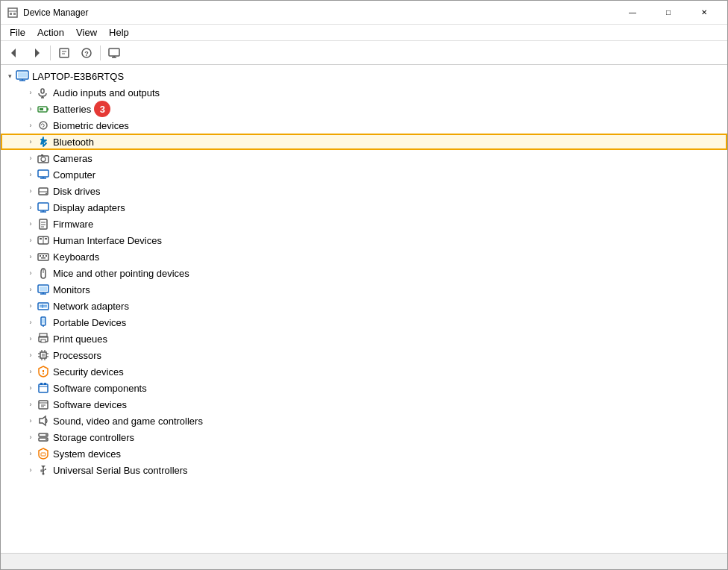 The image size is (728, 570). I want to click on softdev-icon, so click(43, 404).